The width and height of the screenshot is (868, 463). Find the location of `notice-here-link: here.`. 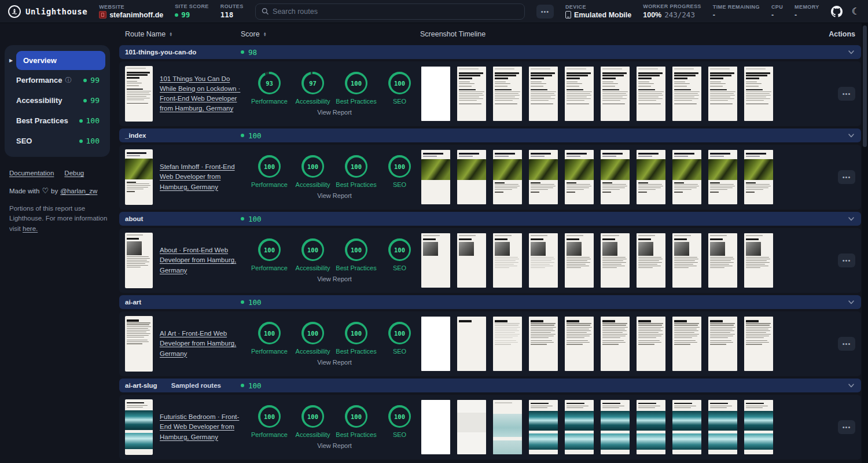

notice-here-link: here. is located at coordinates (30, 229).